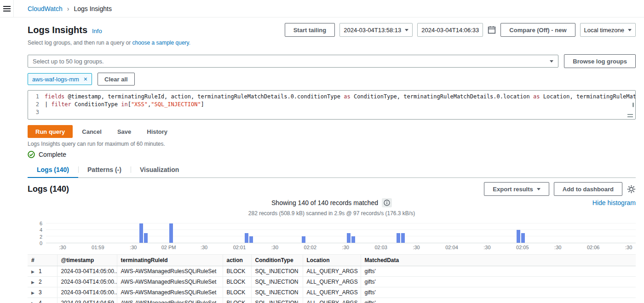 The image size is (644, 303). I want to click on column-header-timestamp: @timestamp, so click(87, 260).